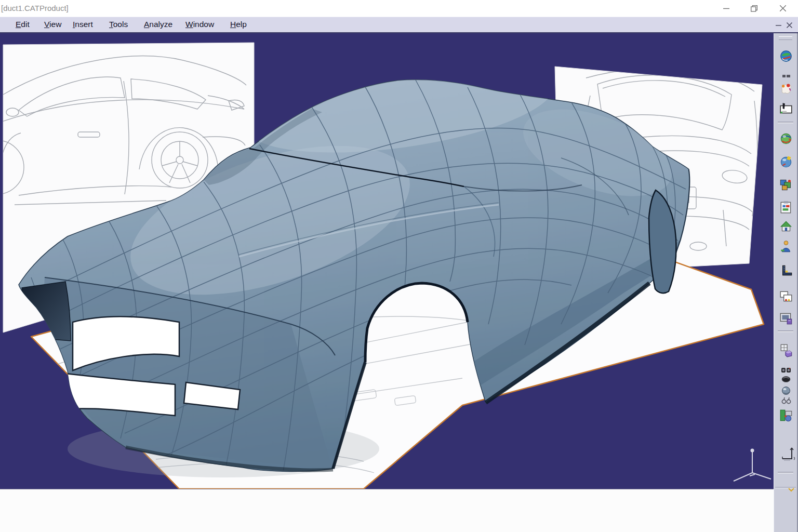  Describe the element at coordinates (778, 25) in the screenshot. I see `minimize-document-icon` at that location.